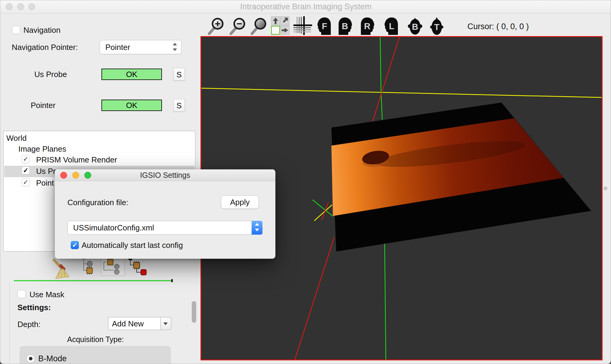 The image size is (611, 364). Describe the element at coordinates (324, 26) in the screenshot. I see `orient-front-icon: F` at that location.